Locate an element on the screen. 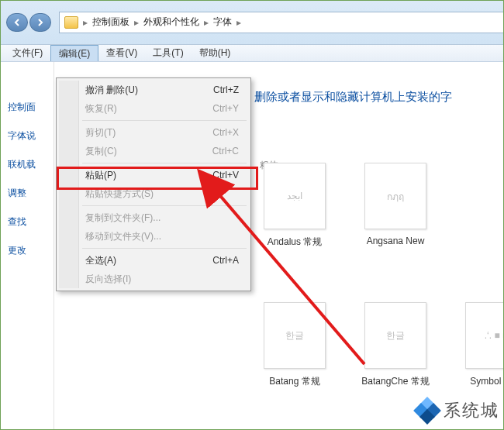 This screenshot has width=504, height=430. menu-view: 查看(V) is located at coordinates (122, 53).